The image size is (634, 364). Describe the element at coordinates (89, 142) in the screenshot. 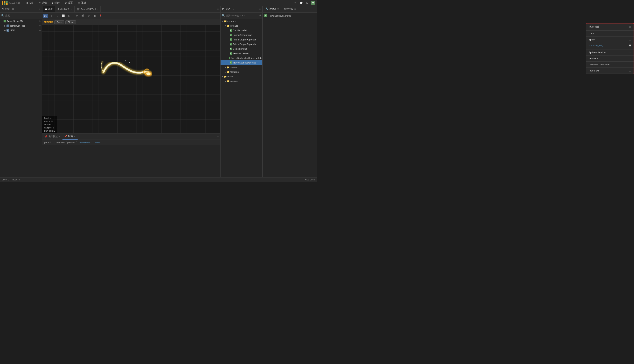

I see `breadcrumb-file: TravelScene2D.prefab` at that location.